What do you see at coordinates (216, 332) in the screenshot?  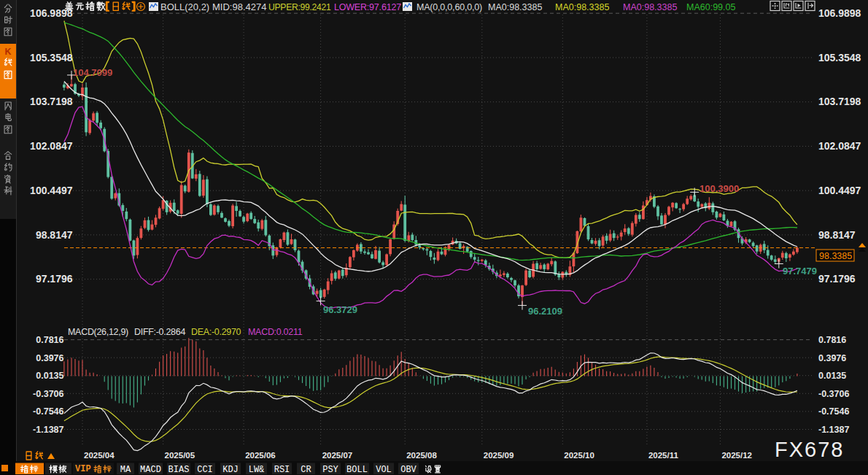 I see `svg-text: DEA:-0.2970` at bounding box center [216, 332].